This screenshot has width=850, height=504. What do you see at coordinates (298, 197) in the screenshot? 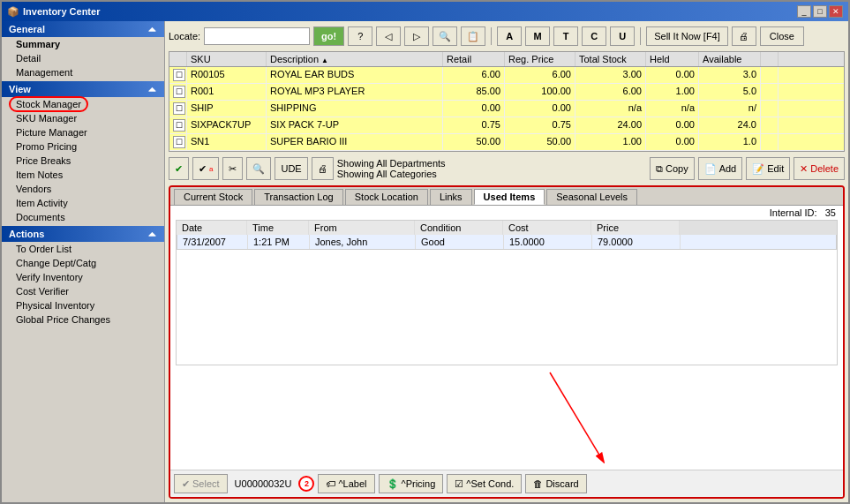
I see `tab-transaction-log: Transaction Log` at bounding box center [298, 197].